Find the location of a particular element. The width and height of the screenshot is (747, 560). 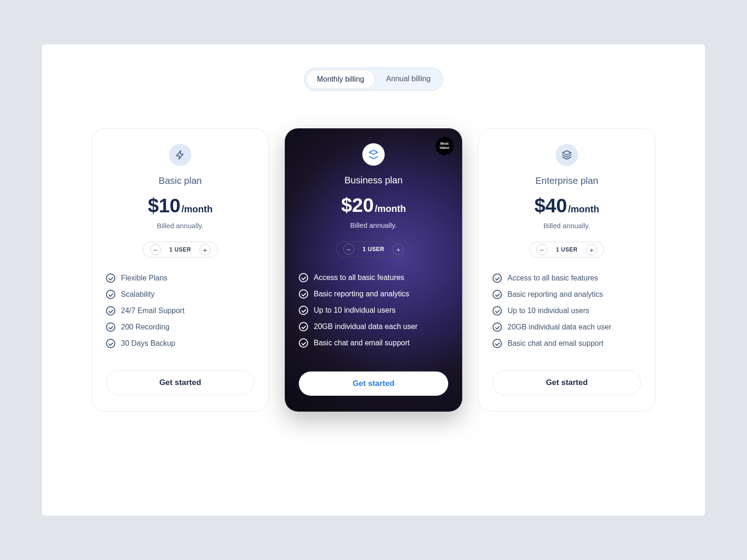

plan-price: $20 is located at coordinates (358, 205).